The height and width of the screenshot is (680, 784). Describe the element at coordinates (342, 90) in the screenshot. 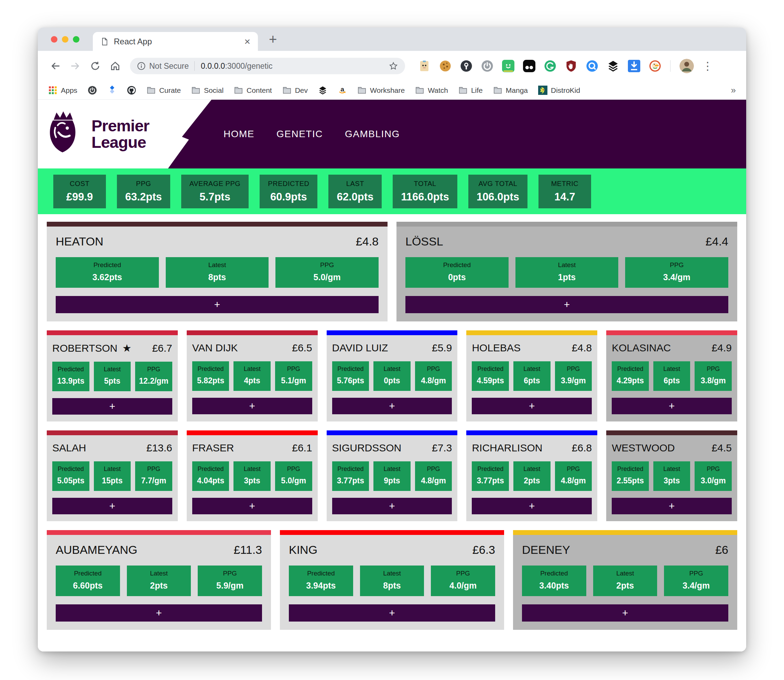

I see `bookmark-item: a` at that location.